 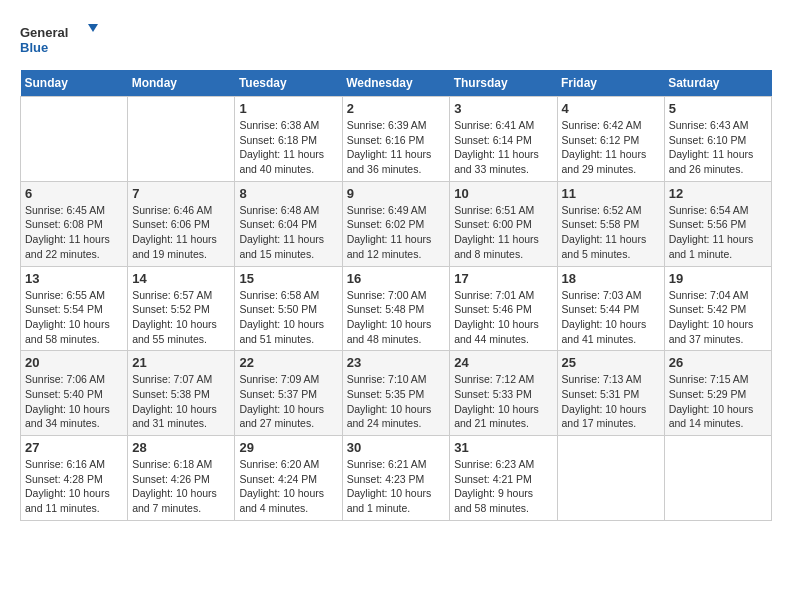 I want to click on day-info: Sunrise: 7:07 AMSunset: 5:38 PMDaylight:…, so click(x=181, y=402).